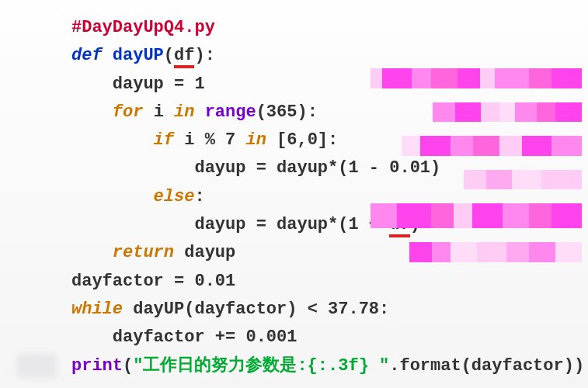  What do you see at coordinates (329, 56) in the screenshot?
I see `code-line-2: def dayUP(df):` at bounding box center [329, 56].